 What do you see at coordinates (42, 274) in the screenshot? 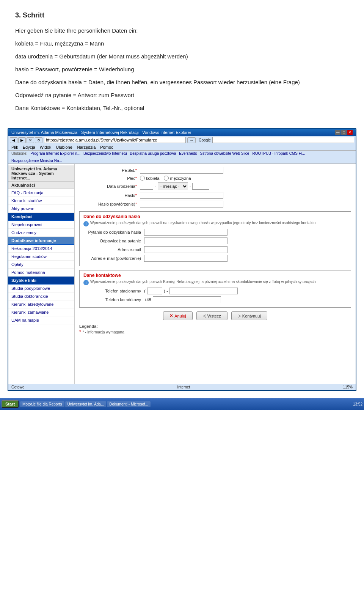
I see `browser-sidebar: Uniwersytet im. Adama Mickiewicza - Syst…` at bounding box center [42, 274].